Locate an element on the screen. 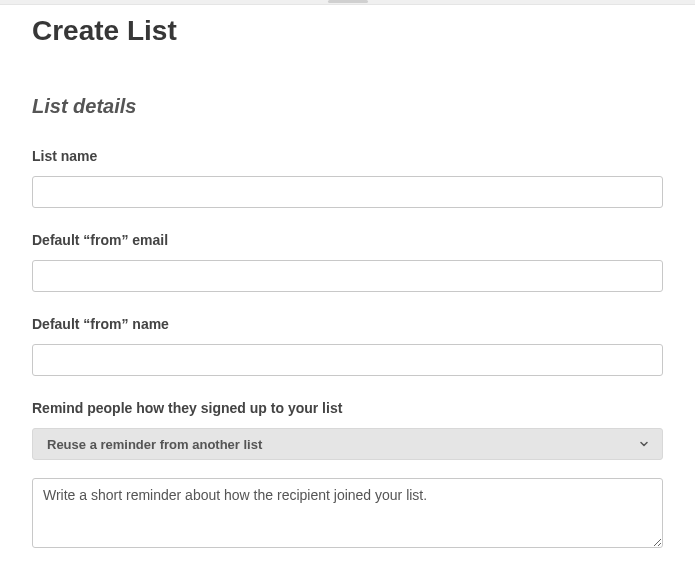 The image size is (695, 563). reminder-reuse-dropdown: Reuse a reminder from another list is located at coordinates (348, 444).